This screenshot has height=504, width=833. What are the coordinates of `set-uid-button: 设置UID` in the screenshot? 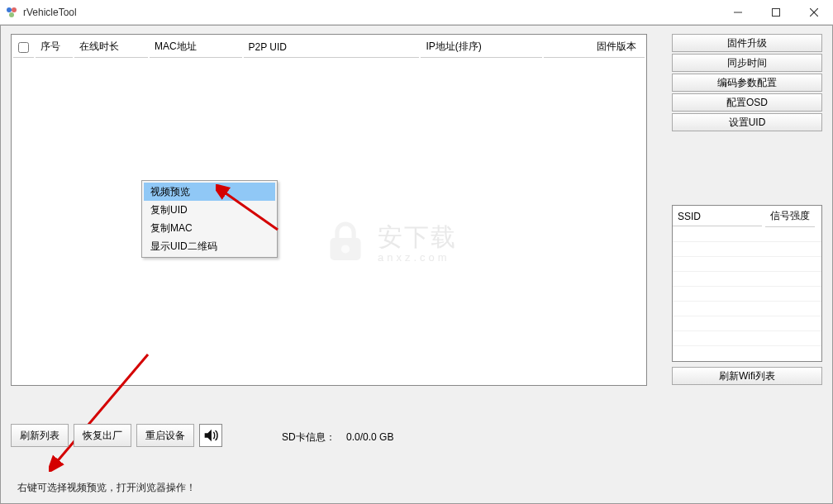 It's located at (747, 122).